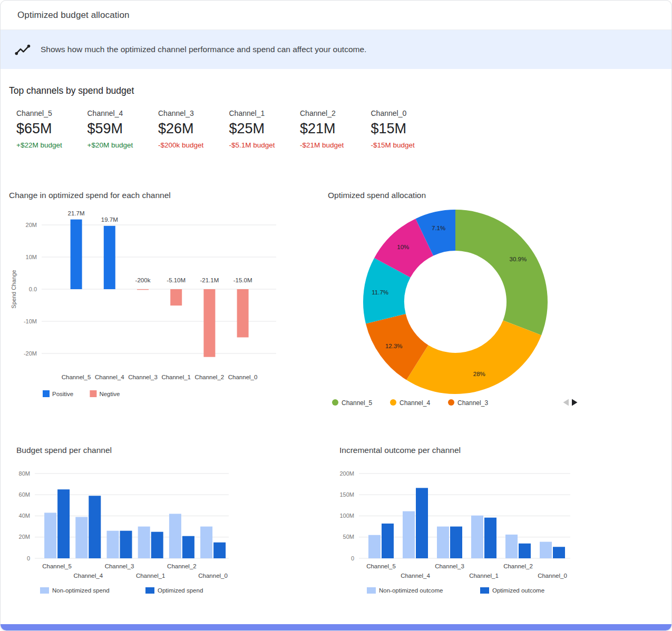 The image size is (672, 631). I want to click on channel-budget-delta: -$200k budget, so click(194, 145).